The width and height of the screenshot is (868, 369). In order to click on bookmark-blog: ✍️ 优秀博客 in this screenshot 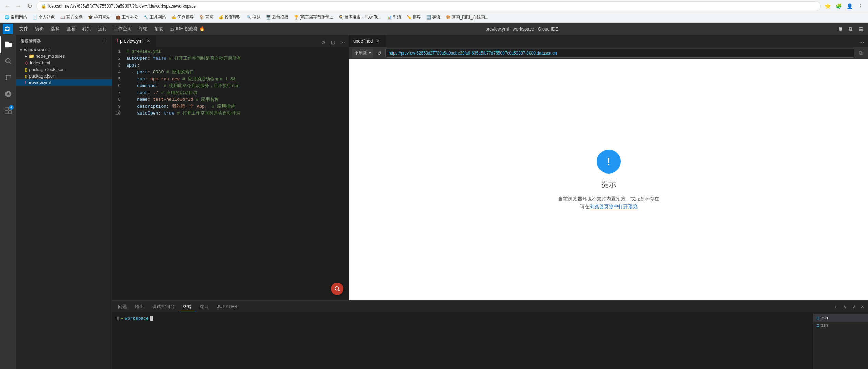, I will do `click(182, 17)`.